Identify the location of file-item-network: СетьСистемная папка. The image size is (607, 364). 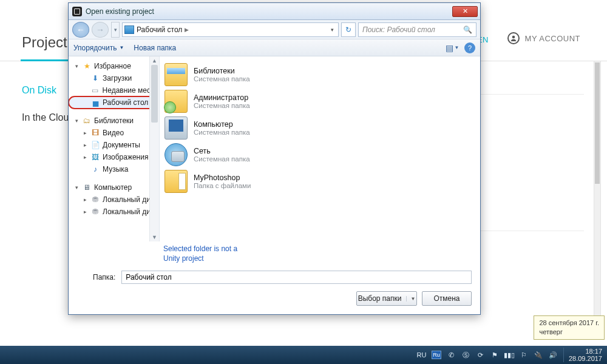
(320, 155).